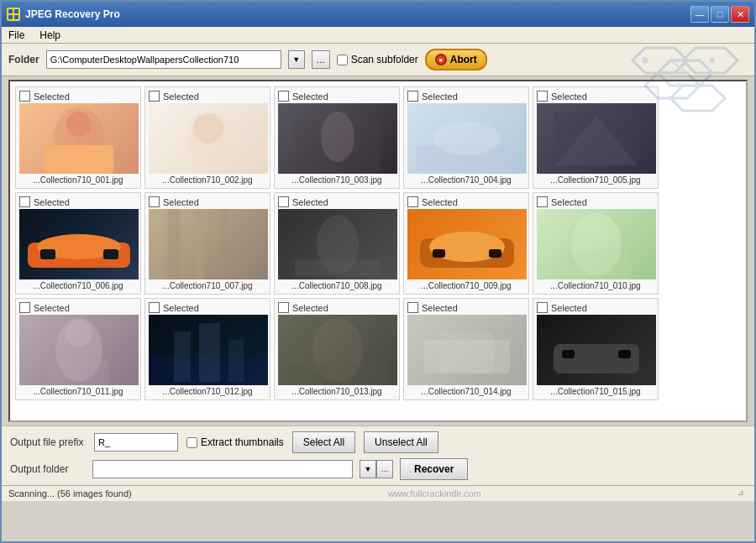 The height and width of the screenshot is (543, 756). Describe the element at coordinates (207, 349) in the screenshot. I see `image-cell: Selected ...Collection710_012.jpg` at that location.